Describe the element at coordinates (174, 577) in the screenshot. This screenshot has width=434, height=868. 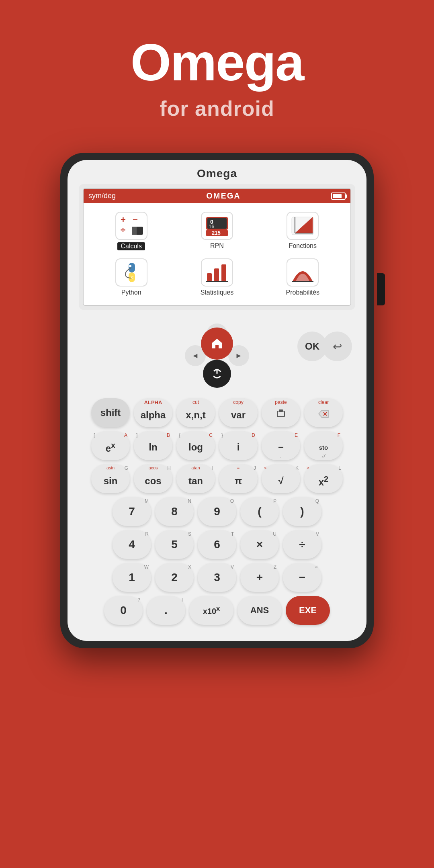
I see `key-2: X 2` at that location.